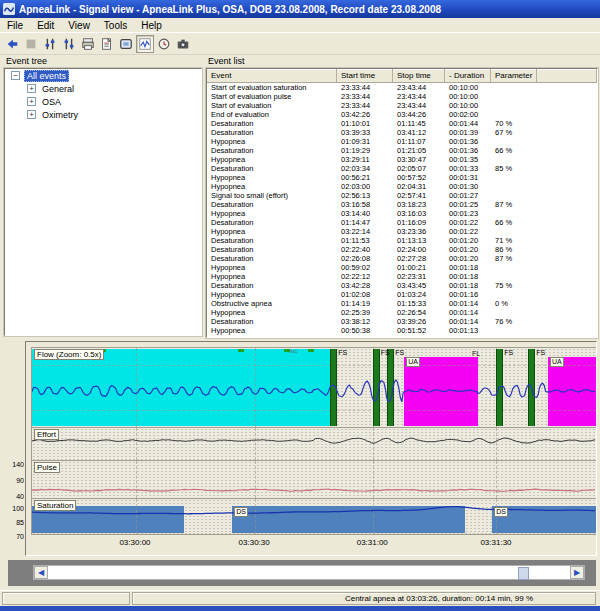 This screenshot has width=600, height=611. What do you see at coordinates (183, 44) in the screenshot?
I see `snapshot-camera-icon` at bounding box center [183, 44].